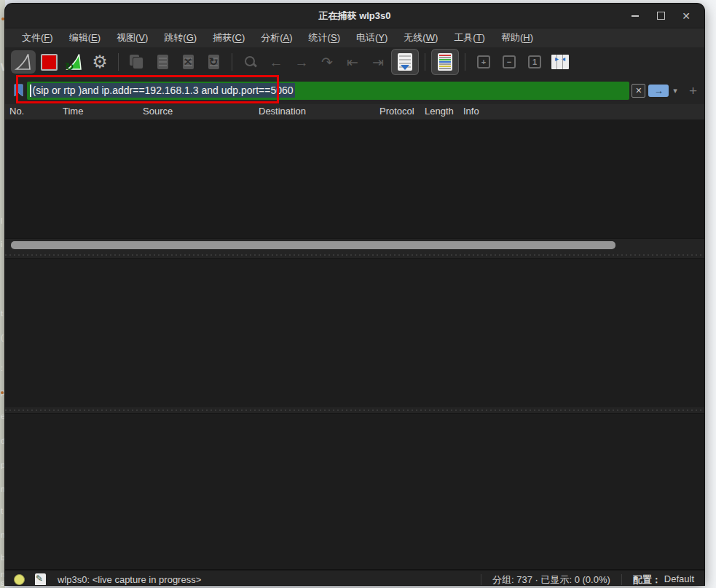 The image size is (716, 588). What do you see at coordinates (686, 16) in the screenshot?
I see `close-button: ✕` at bounding box center [686, 16].